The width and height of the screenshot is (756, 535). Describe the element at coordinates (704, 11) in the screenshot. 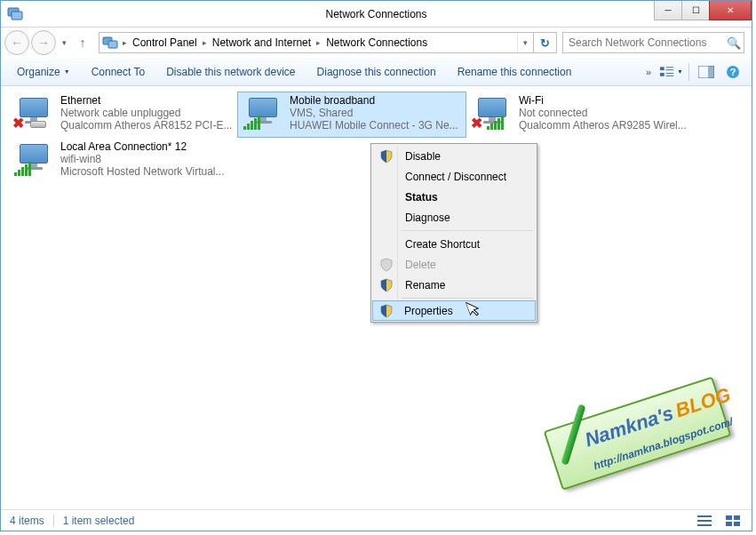

I see `window-controls: ─ ☐ ✕` at that location.